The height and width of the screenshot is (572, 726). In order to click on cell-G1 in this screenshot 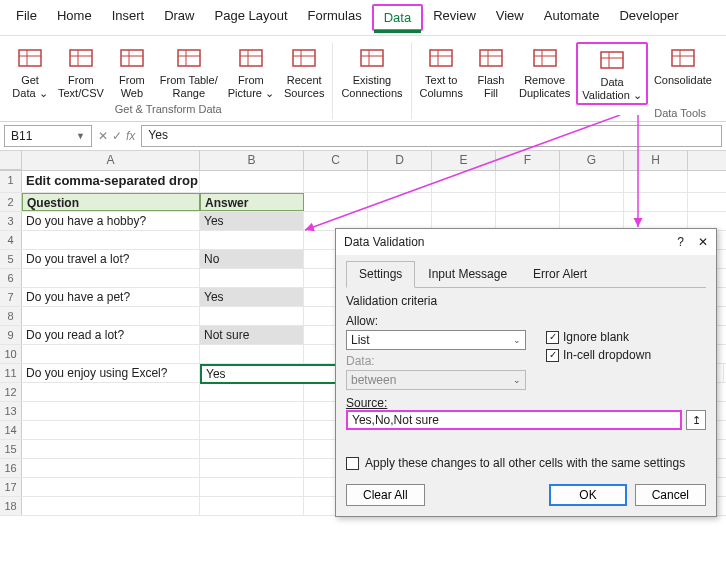, I will do `click(592, 182)`.